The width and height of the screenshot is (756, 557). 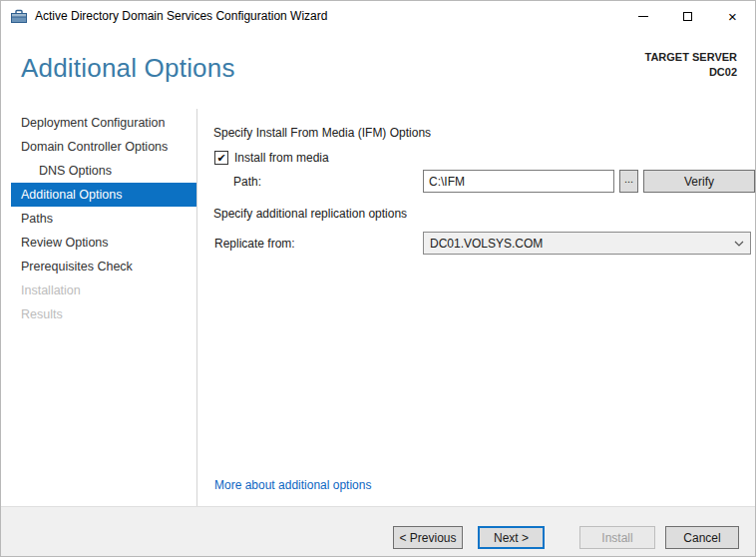 I want to click on replicate-from-value: DC01.VOLSYS.COM, so click(x=582, y=244).